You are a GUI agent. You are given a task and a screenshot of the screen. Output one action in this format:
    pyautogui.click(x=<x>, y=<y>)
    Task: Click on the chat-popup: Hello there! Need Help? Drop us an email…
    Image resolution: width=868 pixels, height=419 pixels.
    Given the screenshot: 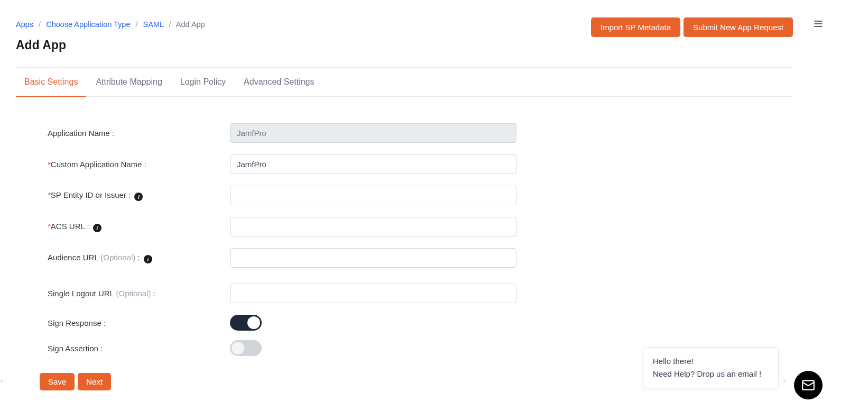 What is the action you would take?
    pyautogui.click(x=710, y=368)
    